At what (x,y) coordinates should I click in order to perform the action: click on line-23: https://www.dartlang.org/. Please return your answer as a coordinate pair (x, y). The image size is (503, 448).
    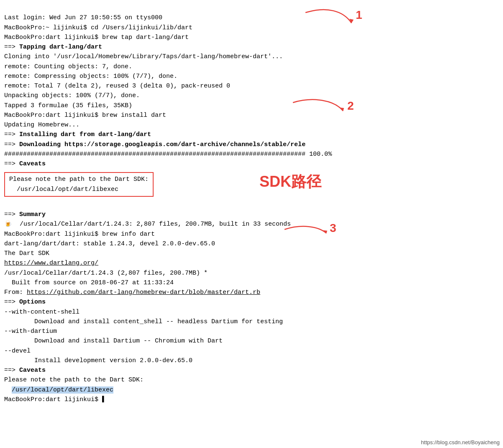
    Looking at the image, I should click on (51, 263).